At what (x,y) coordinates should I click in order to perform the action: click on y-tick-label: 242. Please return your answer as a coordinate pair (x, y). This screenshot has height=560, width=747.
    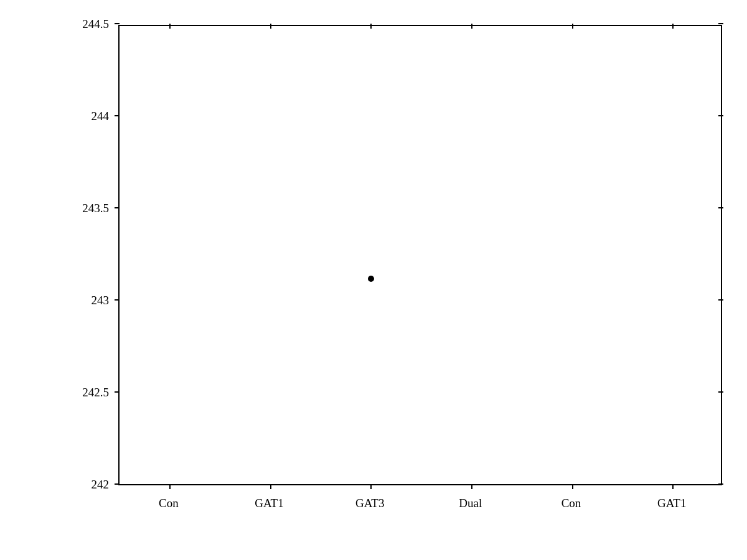
    Looking at the image, I should click on (84, 485).